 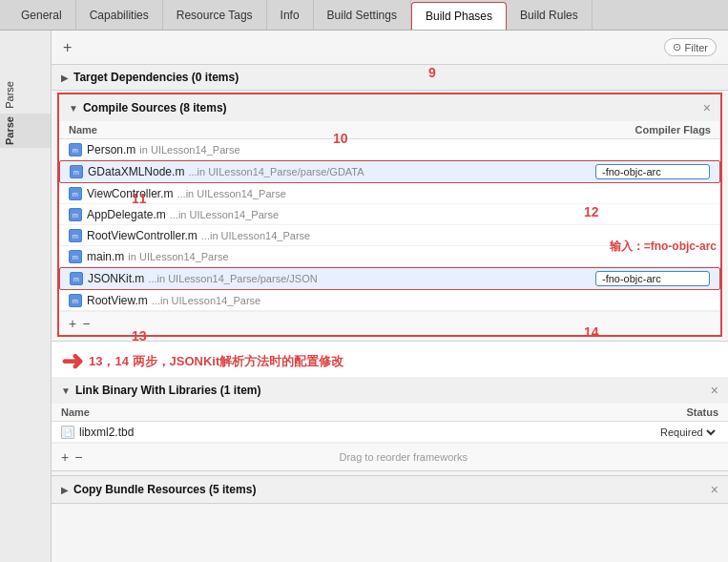 I want to click on file-path-7: ...in UILesson14_Parse, so click(x=206, y=301).